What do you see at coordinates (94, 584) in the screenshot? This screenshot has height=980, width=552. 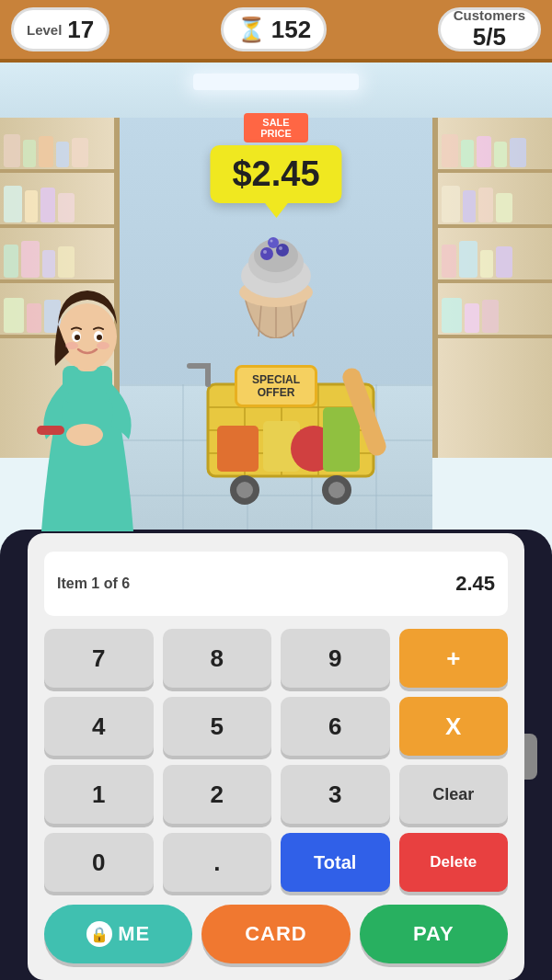 I see `item-info: Item 1 of 6` at bounding box center [94, 584].